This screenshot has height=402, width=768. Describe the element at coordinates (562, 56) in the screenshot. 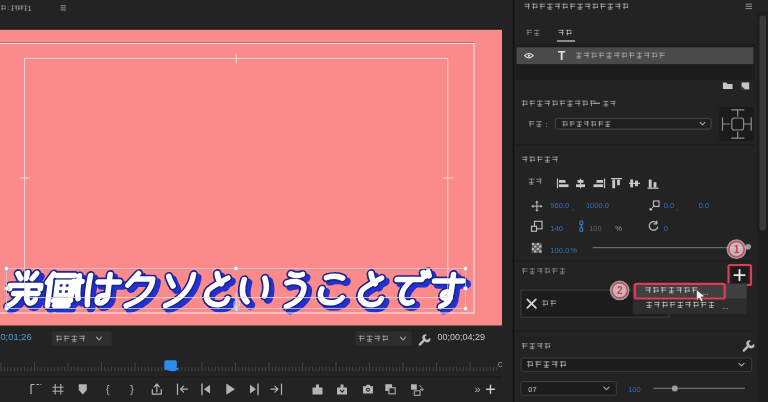

I see `svg-text: T` at that location.